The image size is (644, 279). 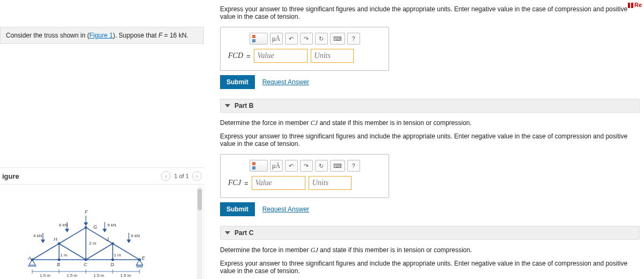 I want to click on partA-request-answer-link: Request Answer, so click(x=286, y=82).